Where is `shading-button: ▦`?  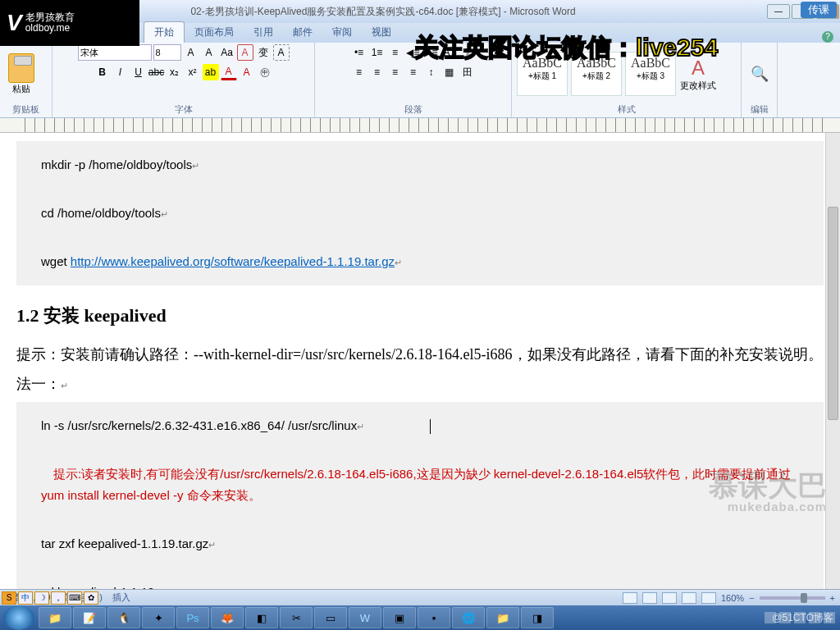 shading-button: ▦ is located at coordinates (450, 72).